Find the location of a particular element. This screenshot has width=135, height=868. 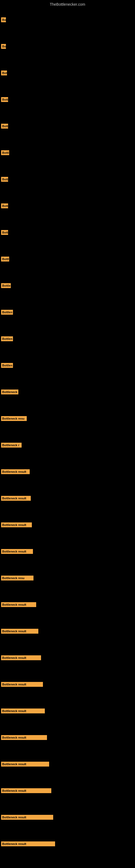

bottleneck-label: Bottleneck is located at coordinates (10, 392).